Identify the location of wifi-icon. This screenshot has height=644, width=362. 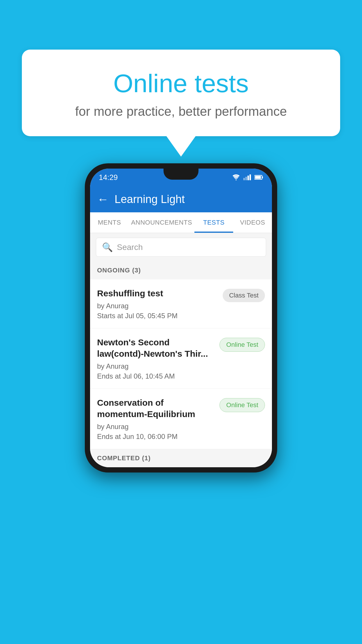
(236, 177).